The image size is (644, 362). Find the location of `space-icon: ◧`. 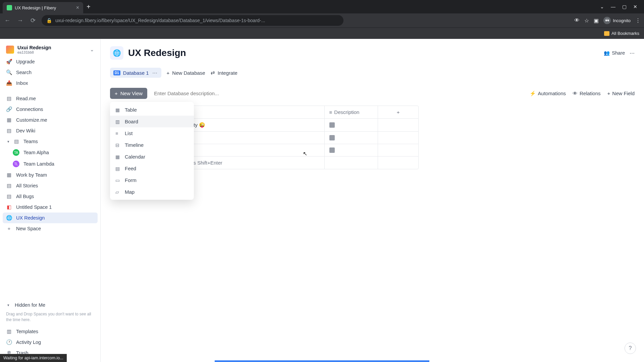

space-icon: ◧ is located at coordinates (9, 207).